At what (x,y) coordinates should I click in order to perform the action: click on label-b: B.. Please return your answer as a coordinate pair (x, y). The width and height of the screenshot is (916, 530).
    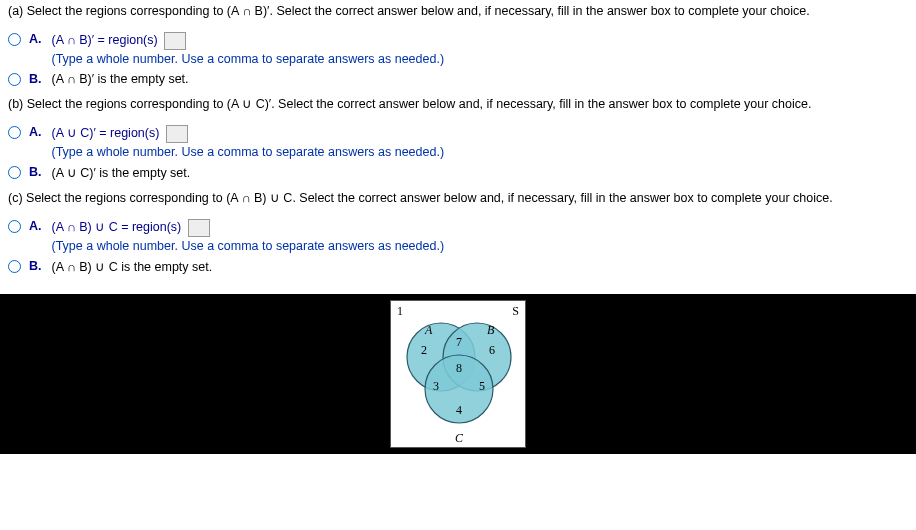
    Looking at the image, I should click on (36, 79).